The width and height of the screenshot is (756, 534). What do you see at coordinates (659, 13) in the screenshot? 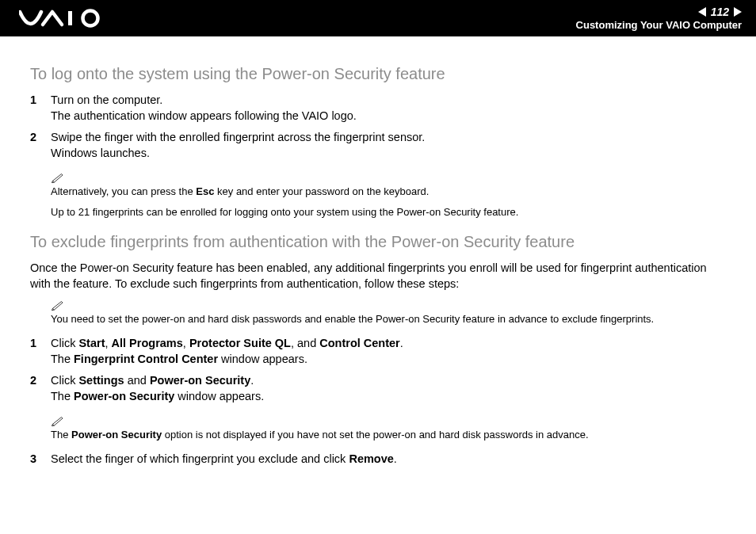
I see `page-nav: 112` at bounding box center [659, 13].